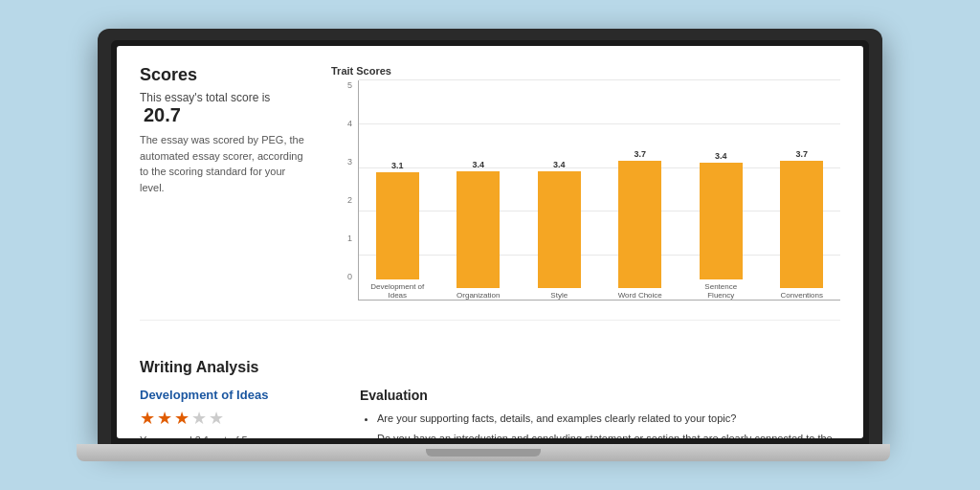 This screenshot has width=980, height=490. I want to click on scores-left-panel: Scores This essay's total score is 20.7 …, so click(226, 183).